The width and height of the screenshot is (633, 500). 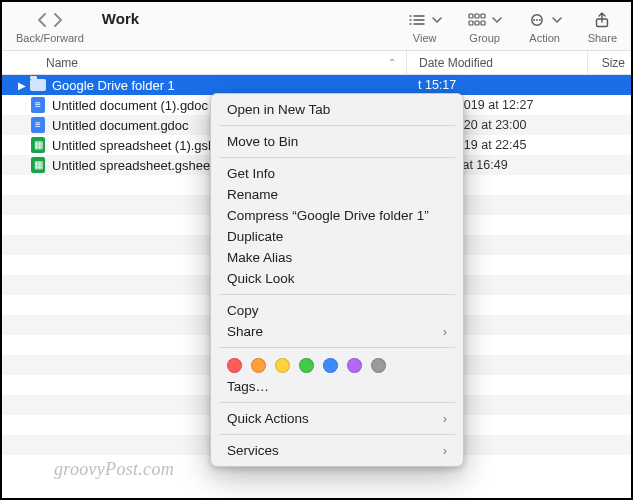 I want to click on list-view-icon, so click(x=417, y=20).